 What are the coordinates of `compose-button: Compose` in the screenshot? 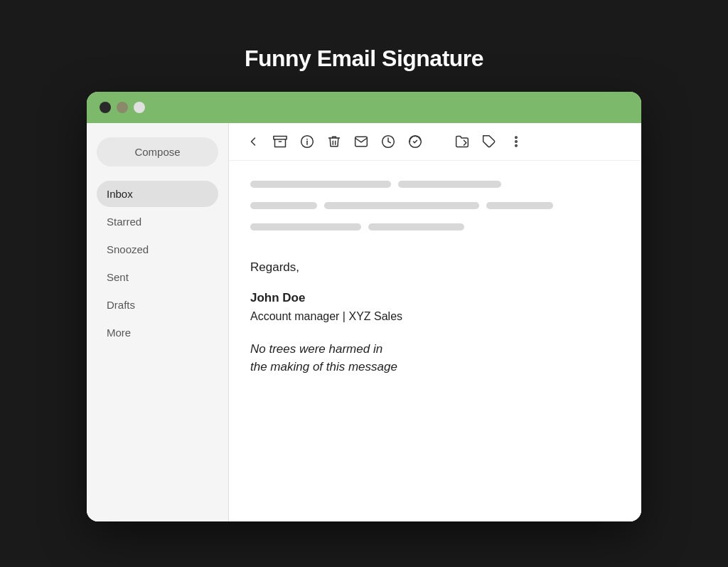 It's located at (158, 152).